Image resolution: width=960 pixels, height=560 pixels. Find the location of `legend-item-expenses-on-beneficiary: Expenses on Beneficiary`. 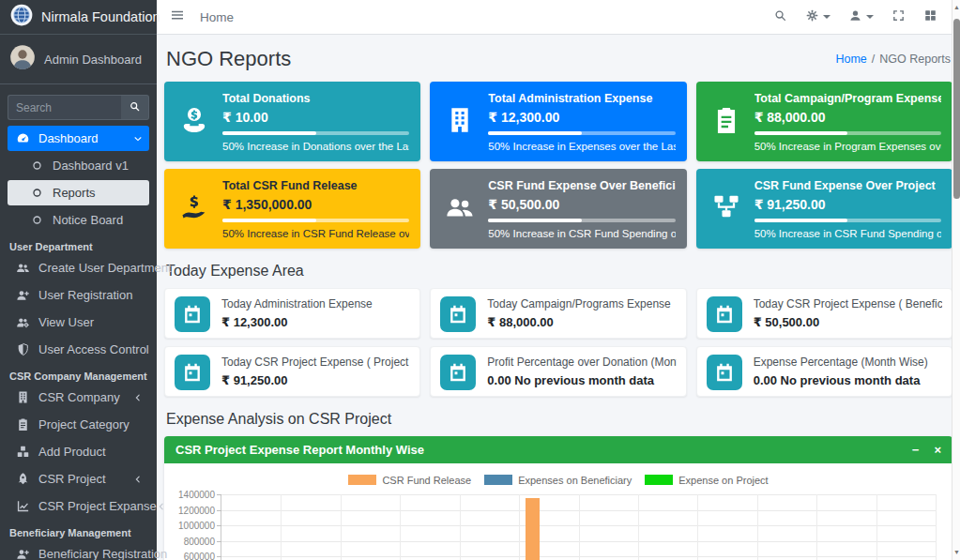

legend-item-expenses-on-beneficiary: Expenses on Beneficiary is located at coordinates (557, 480).